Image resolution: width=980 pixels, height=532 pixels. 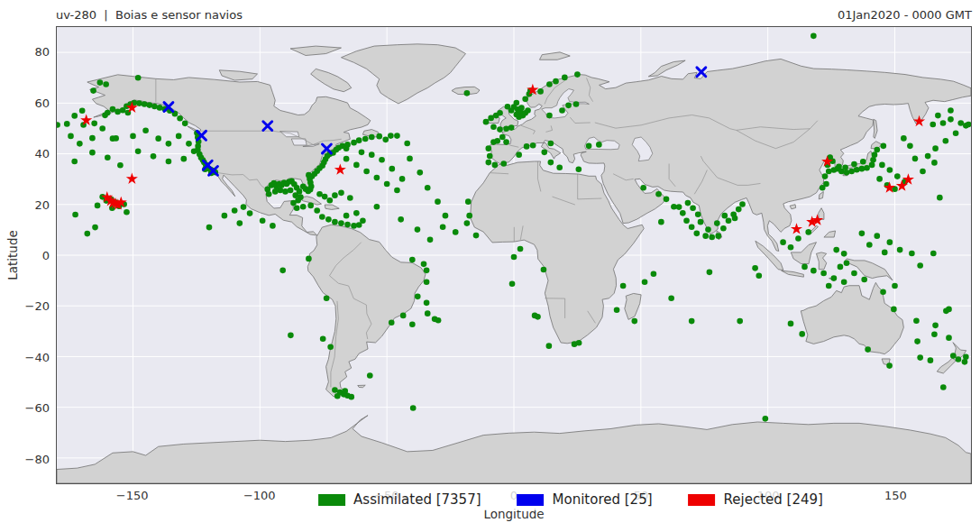 What do you see at coordinates (133, 496) in the screenshot?
I see `x-tick-label: −150` at bounding box center [133, 496].